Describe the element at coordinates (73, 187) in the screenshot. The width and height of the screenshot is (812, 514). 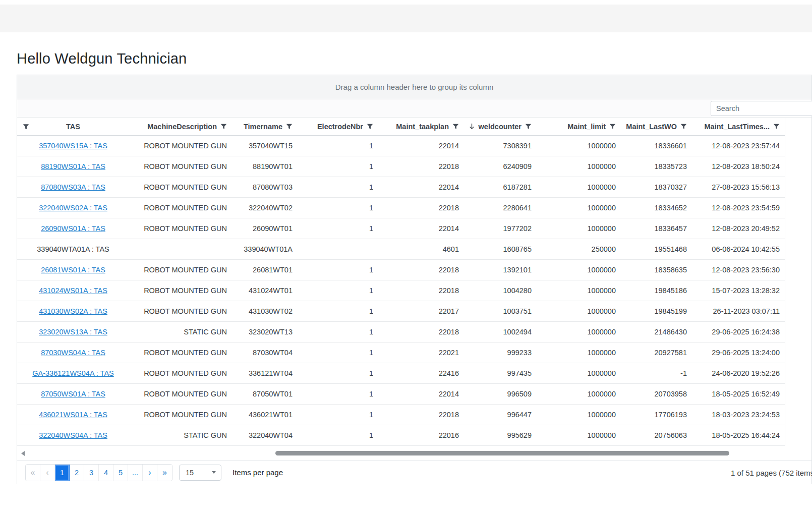
I see `cell-tas: 87080WS03A : TAS` at that location.